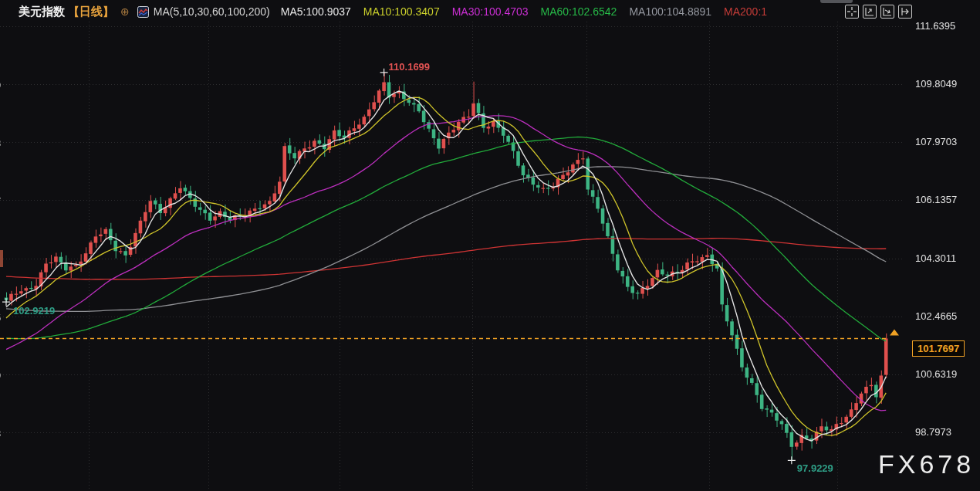 Image resolution: width=980 pixels, height=491 pixels. I want to click on ma-legend: MA5:100.9037MA10:100.3407MA30:100.4703MA…, so click(530, 12).